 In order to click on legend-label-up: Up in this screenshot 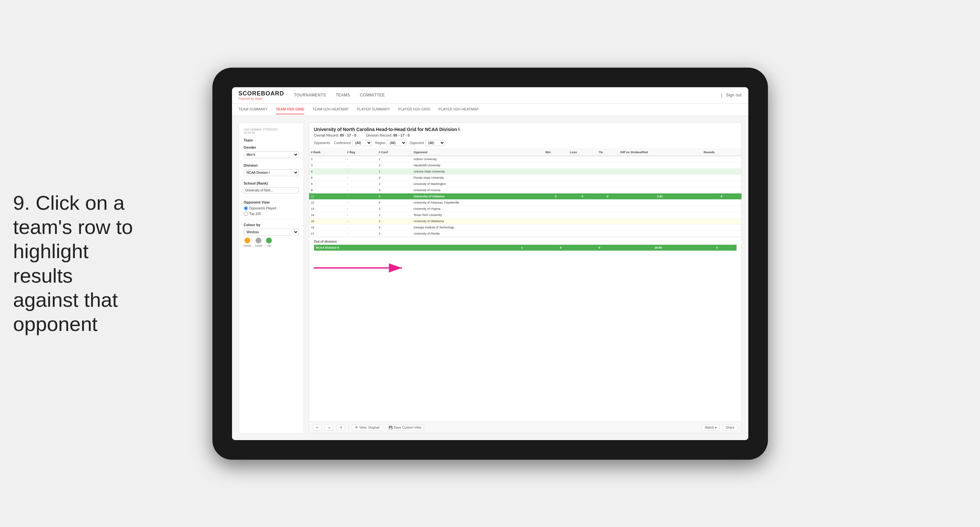, I will do `click(269, 246)`.